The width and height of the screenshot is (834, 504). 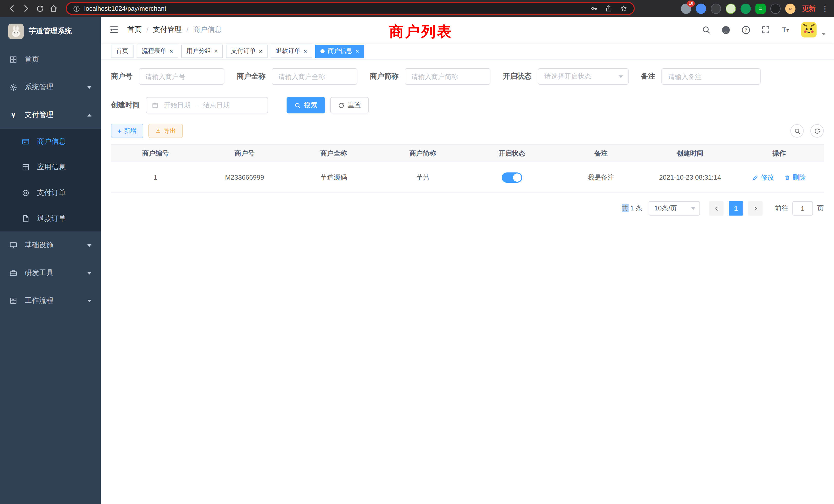 I want to click on col-remark: 备注, so click(x=601, y=153).